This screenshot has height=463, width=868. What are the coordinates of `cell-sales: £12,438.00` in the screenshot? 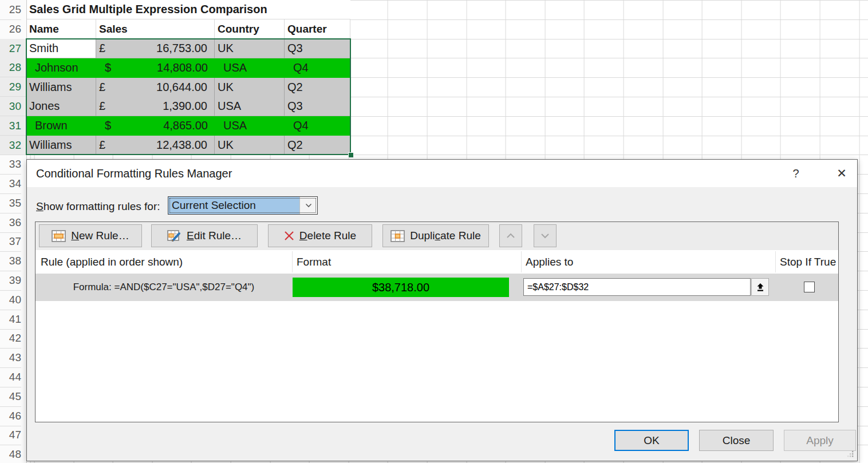 It's located at (156, 145).